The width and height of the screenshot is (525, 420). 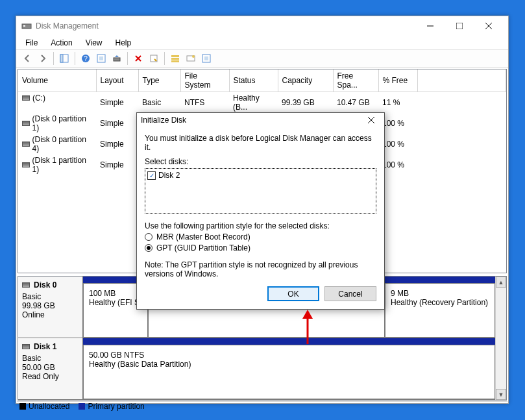 I want to click on menu-action: Action, so click(x=61, y=43).